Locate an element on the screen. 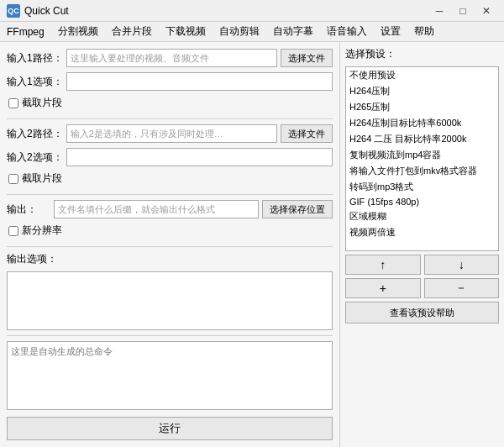 Image resolution: width=504 pixels, height=447 pixels. run-button: 运行 is located at coordinates (170, 429).